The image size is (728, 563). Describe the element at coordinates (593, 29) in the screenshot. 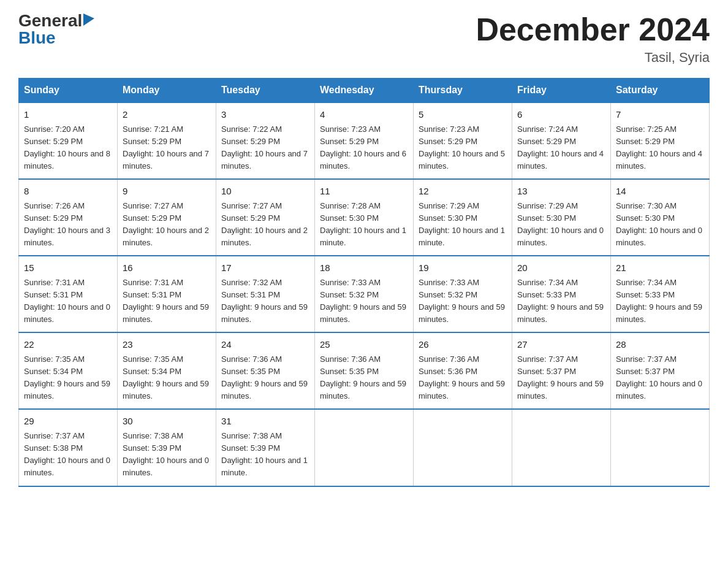

I see `calendar-title: December 2024` at that location.